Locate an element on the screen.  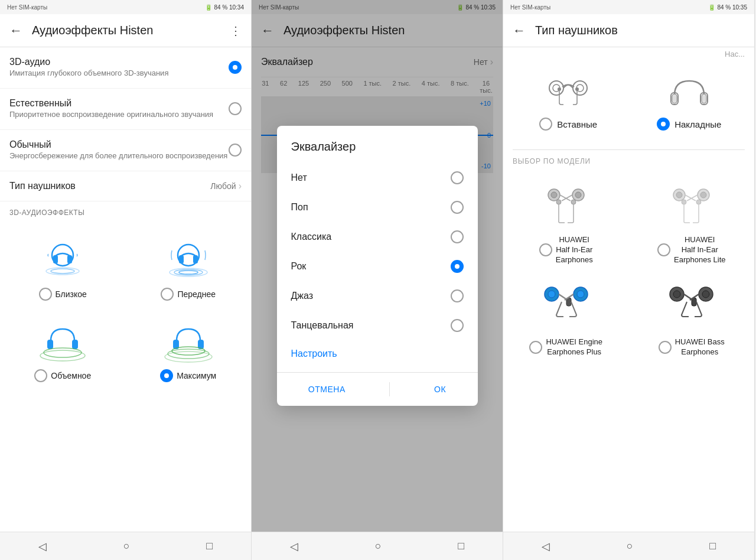
recent-nav-btn-2: □ is located at coordinates (461, 546).